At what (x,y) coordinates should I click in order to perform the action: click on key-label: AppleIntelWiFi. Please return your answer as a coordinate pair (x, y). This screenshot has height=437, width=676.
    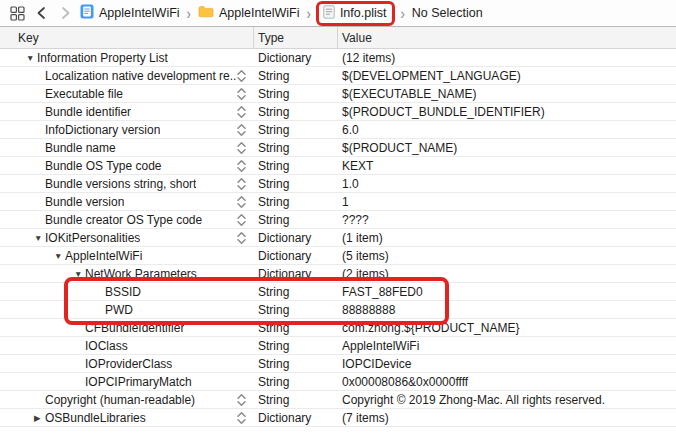
    Looking at the image, I should click on (104, 256).